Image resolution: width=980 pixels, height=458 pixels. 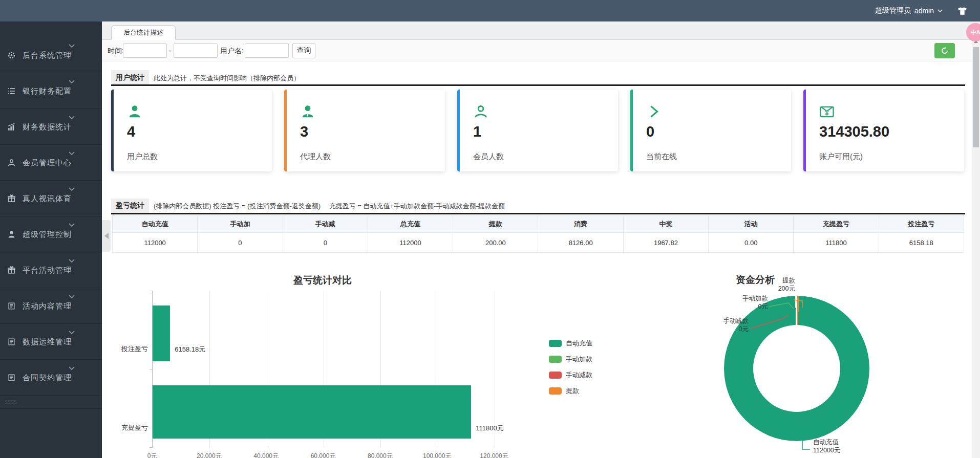 What do you see at coordinates (232, 51) in the screenshot?
I see `username-label: 用户名:` at bounding box center [232, 51].